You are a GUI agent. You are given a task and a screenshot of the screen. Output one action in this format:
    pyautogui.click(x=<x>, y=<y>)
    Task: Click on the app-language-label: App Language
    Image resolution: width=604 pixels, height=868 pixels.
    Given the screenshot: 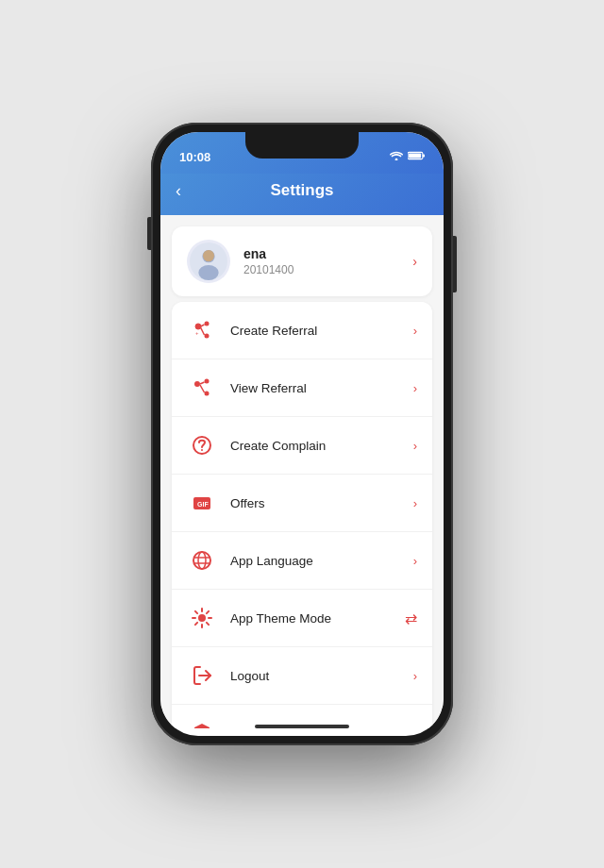 What is the action you would take?
    pyautogui.click(x=322, y=560)
    